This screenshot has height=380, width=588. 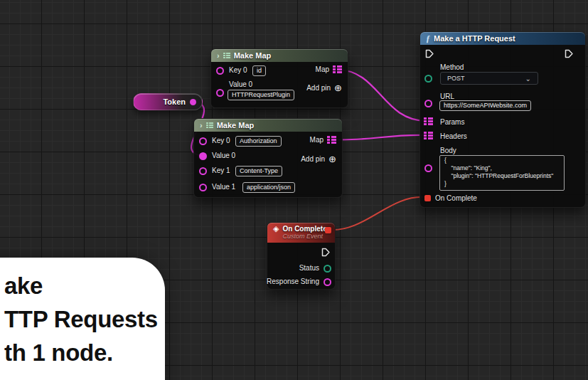 I want to click on token-output-pin, so click(x=193, y=102).